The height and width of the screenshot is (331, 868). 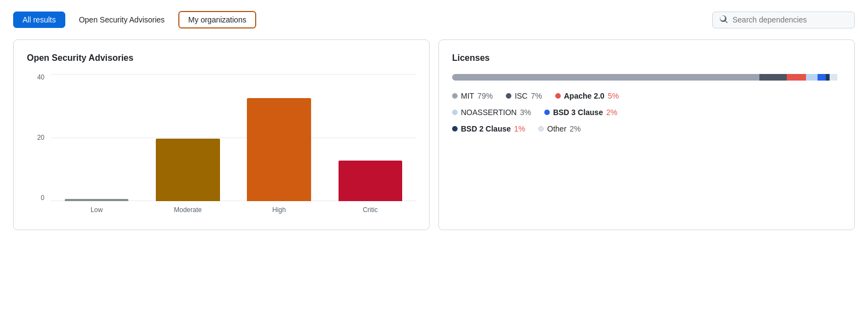 What do you see at coordinates (558, 96) in the screenshot?
I see `legend-dot-apache-2.0` at bounding box center [558, 96].